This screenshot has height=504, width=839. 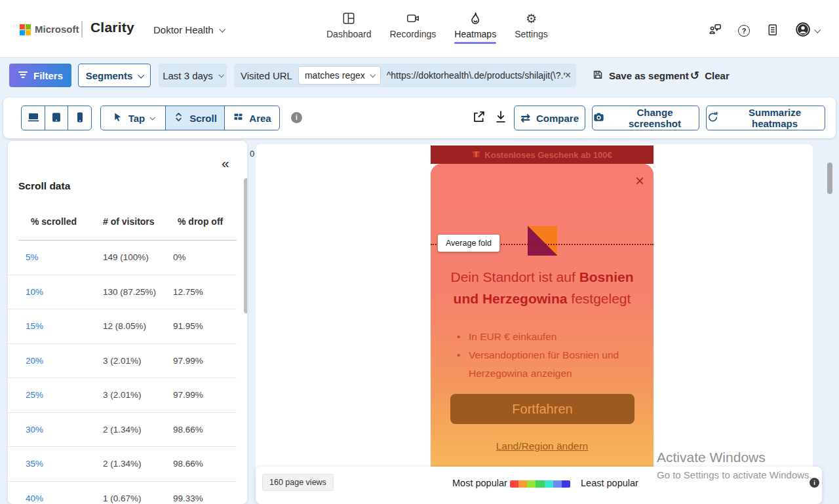 What do you see at coordinates (830, 325) in the screenshot?
I see `page-scrollbar` at bounding box center [830, 325].